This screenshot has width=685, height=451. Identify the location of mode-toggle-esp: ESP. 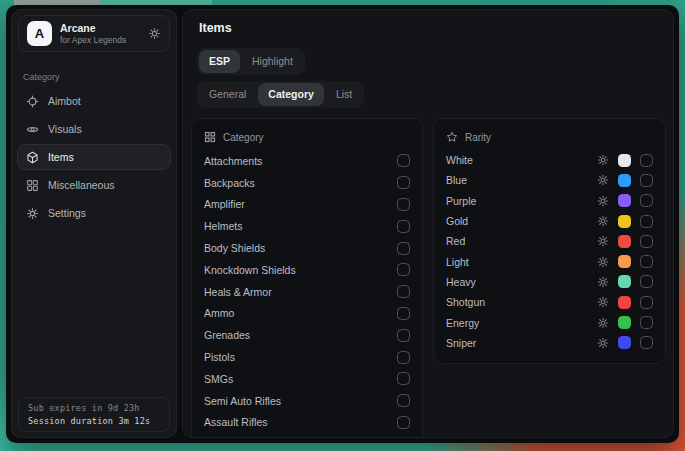
(220, 62).